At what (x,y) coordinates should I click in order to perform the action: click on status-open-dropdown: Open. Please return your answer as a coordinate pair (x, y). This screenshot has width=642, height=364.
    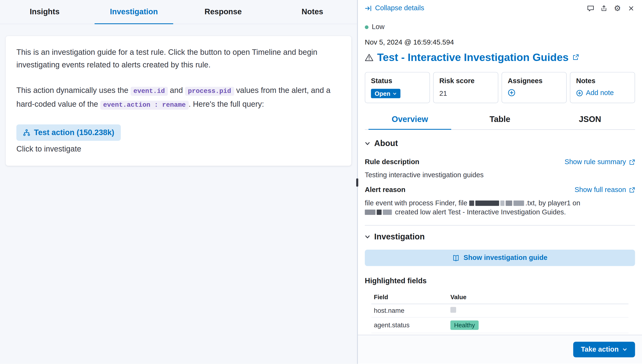
    Looking at the image, I should click on (386, 94).